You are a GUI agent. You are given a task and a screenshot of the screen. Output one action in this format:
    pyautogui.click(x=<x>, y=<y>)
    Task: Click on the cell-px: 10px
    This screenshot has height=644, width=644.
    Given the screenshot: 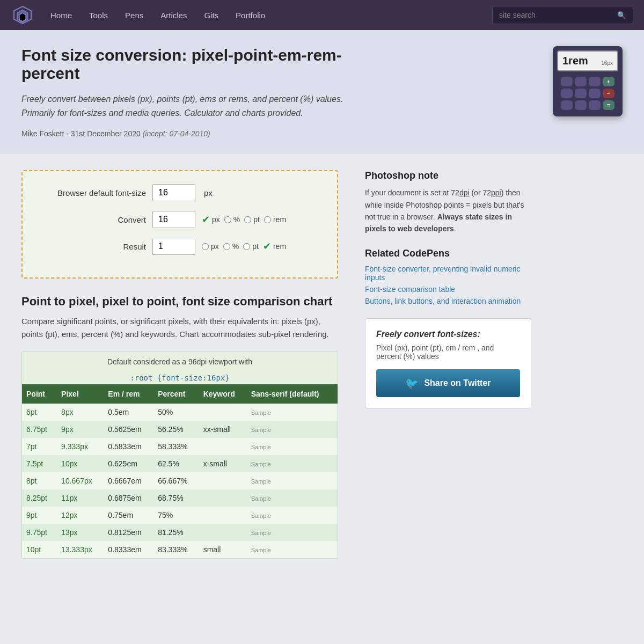 What is the action you would take?
    pyautogui.click(x=80, y=464)
    